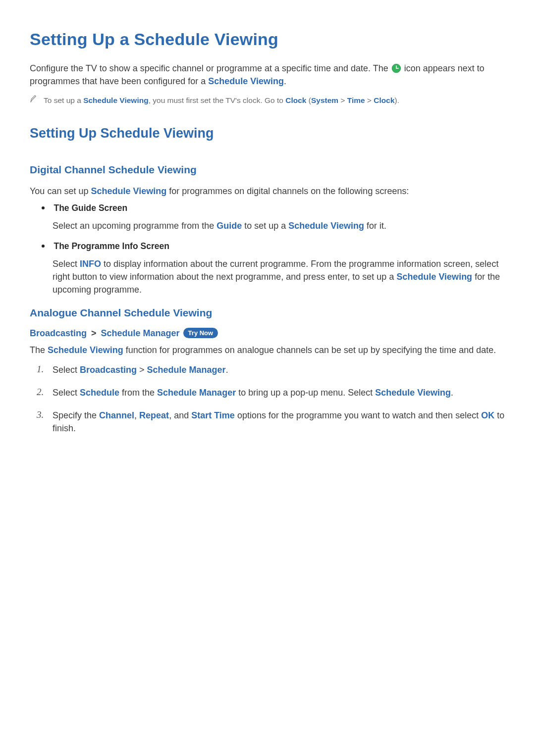  What do you see at coordinates (325, 100) in the screenshot?
I see `system-term: System` at bounding box center [325, 100].